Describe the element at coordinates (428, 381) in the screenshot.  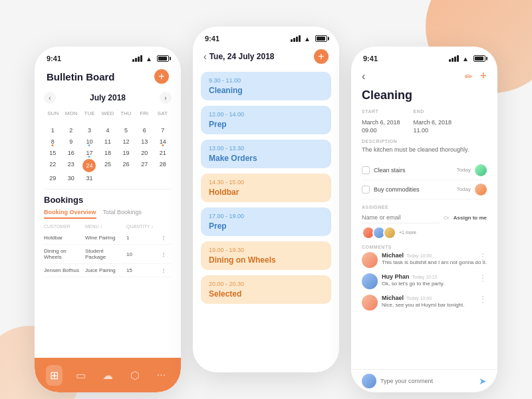
I see `comment-input` at that location.